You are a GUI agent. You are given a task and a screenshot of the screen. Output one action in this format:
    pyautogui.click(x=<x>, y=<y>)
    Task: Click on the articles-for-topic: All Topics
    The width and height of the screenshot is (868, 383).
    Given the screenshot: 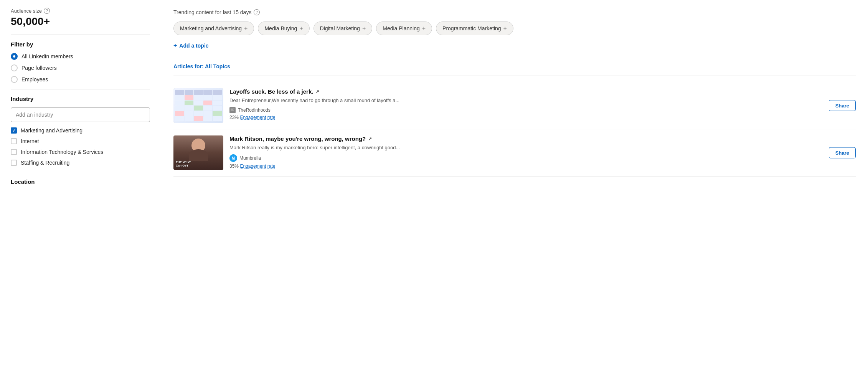 What is the action you would take?
    pyautogui.click(x=218, y=66)
    